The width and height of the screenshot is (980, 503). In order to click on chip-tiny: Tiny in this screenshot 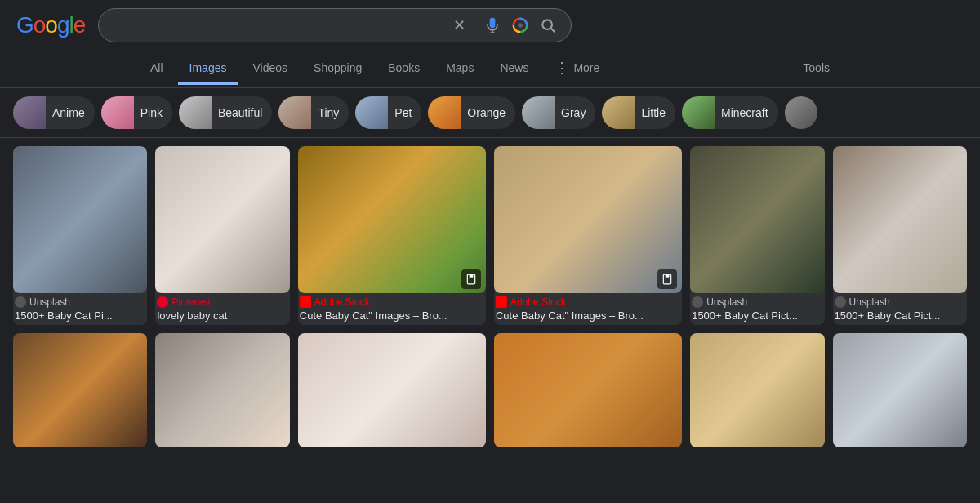, I will do `click(314, 113)`.